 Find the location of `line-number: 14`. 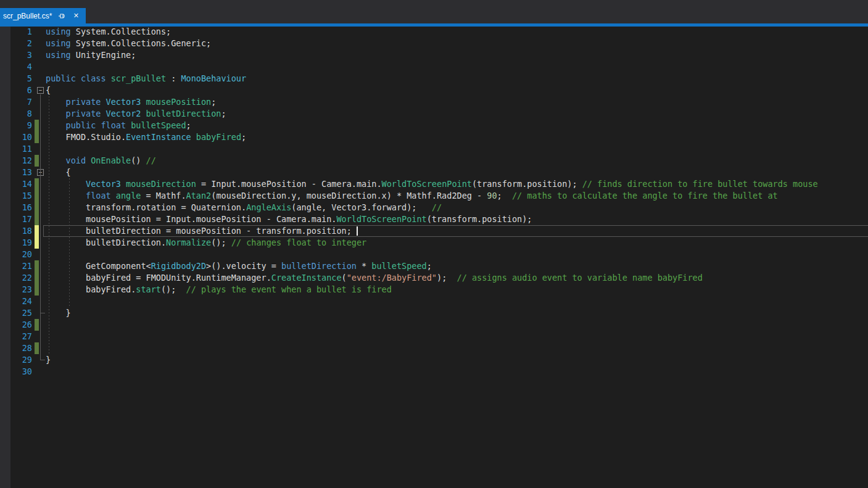

line-number: 14 is located at coordinates (16, 184).